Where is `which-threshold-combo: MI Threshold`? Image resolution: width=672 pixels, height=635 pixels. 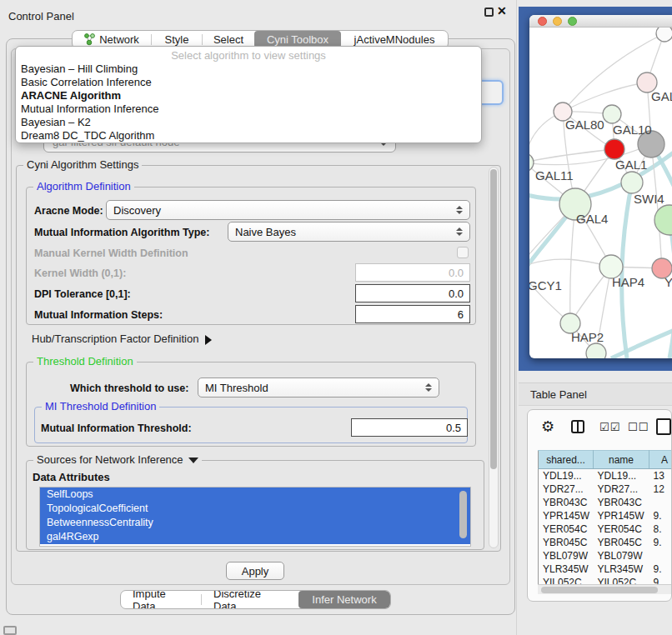
which-threshold-combo: MI Threshold is located at coordinates (318, 388).